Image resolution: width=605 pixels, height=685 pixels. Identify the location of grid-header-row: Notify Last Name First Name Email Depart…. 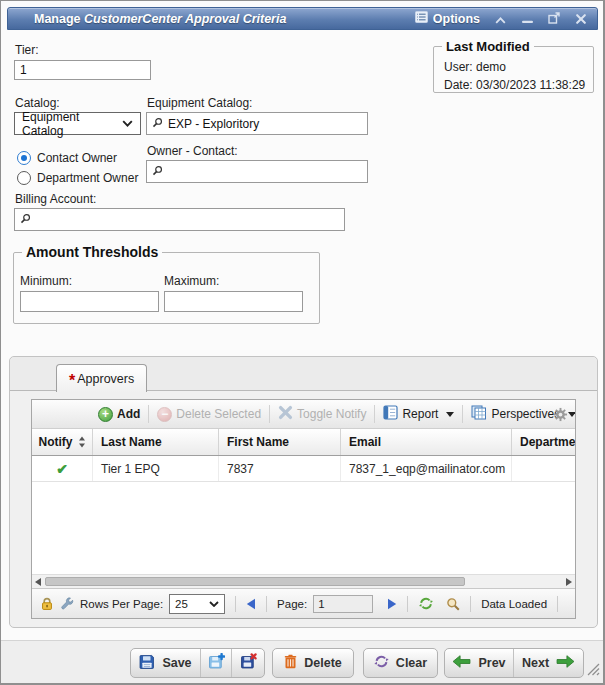
(304, 442).